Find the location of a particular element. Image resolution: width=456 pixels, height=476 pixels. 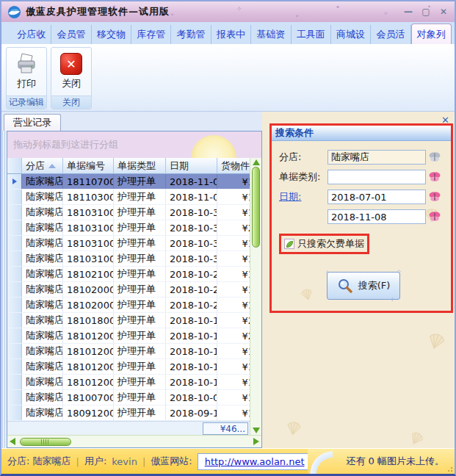

menu-tab: 会员活 is located at coordinates (391, 35).